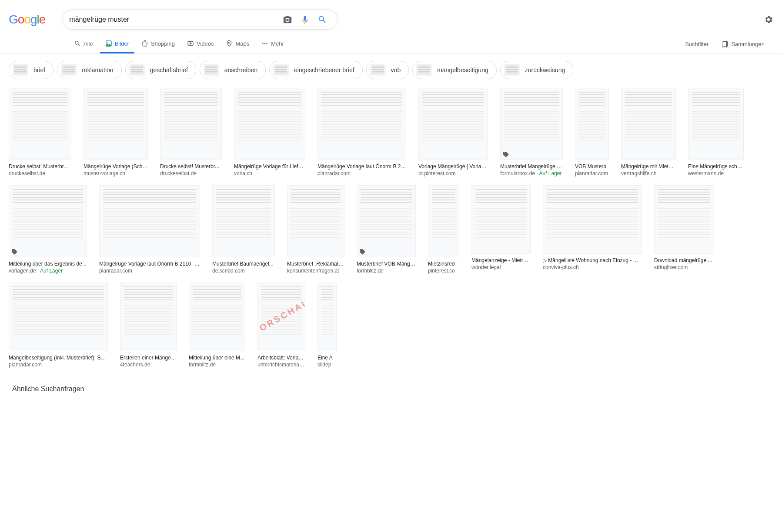  Describe the element at coordinates (531, 173) in the screenshot. I see `result-source: formularbox.de · Auf Lager` at that location.